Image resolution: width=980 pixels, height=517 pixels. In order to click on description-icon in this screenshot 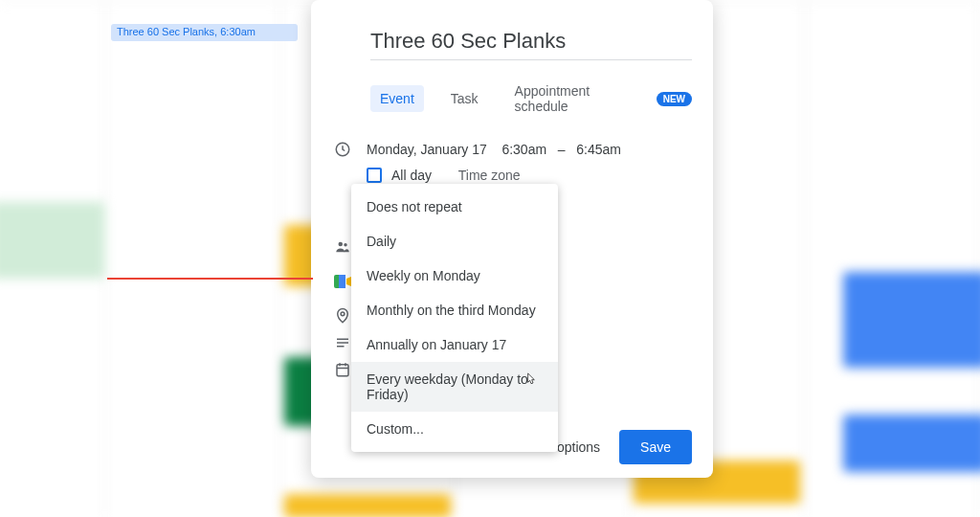, I will do `click(343, 343)`.